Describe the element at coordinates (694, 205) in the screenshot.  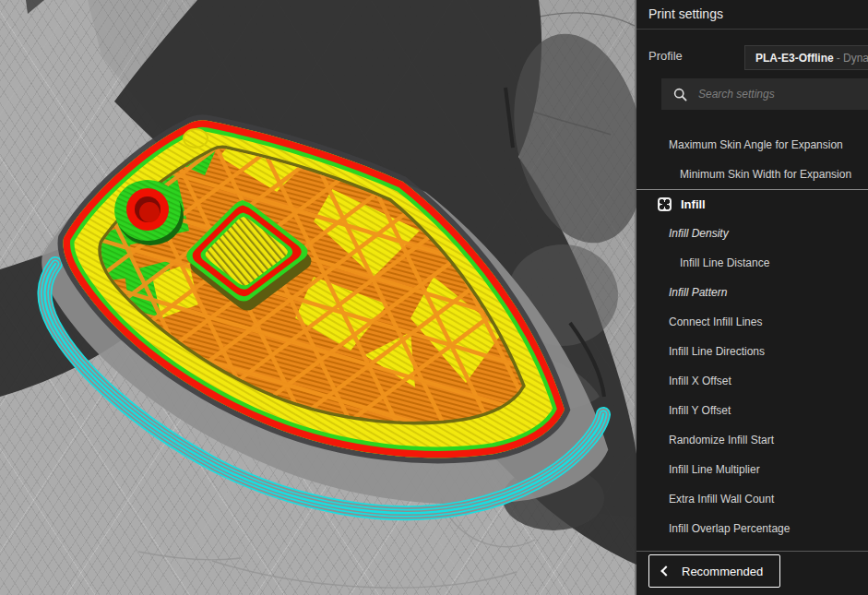
I see `category-label: Infill` at that location.